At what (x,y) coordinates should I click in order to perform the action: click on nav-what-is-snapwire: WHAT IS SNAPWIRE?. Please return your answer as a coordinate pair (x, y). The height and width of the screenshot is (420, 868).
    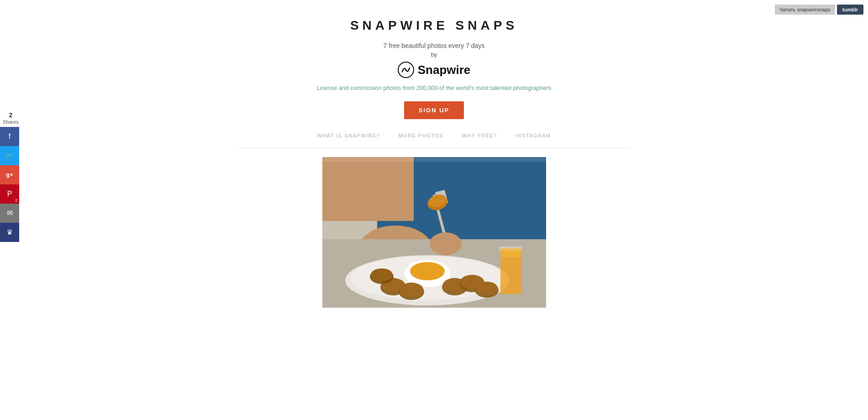
    Looking at the image, I should click on (348, 136).